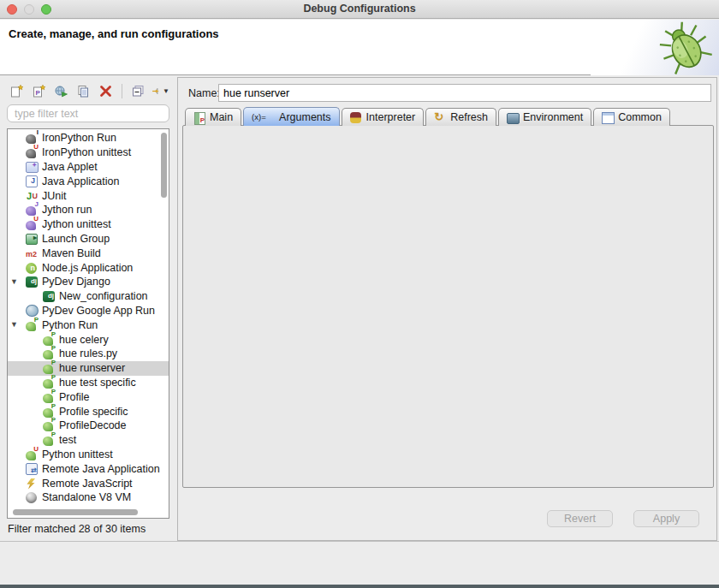 Image resolution: width=719 pixels, height=588 pixels. What do you see at coordinates (17, 91) in the screenshot?
I see `new-configuration-button` at bounding box center [17, 91].